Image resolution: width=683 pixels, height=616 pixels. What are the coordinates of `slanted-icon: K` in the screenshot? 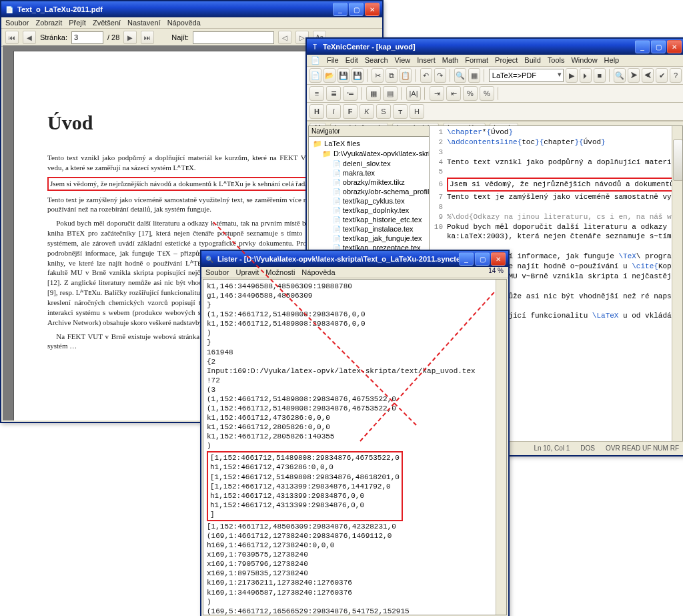 It's located at (367, 111).